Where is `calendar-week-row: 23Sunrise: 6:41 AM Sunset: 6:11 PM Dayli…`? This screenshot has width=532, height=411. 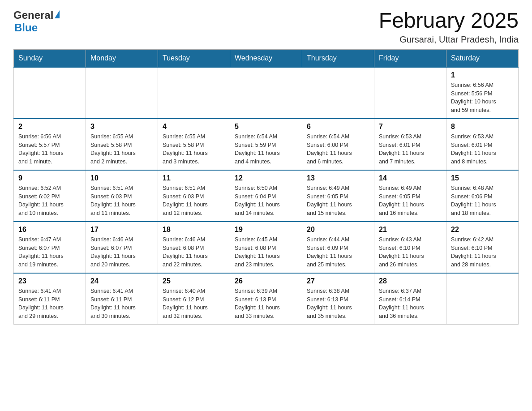 calendar-week-row: 23Sunrise: 6:41 AM Sunset: 6:11 PM Dayli… is located at coordinates (266, 299).